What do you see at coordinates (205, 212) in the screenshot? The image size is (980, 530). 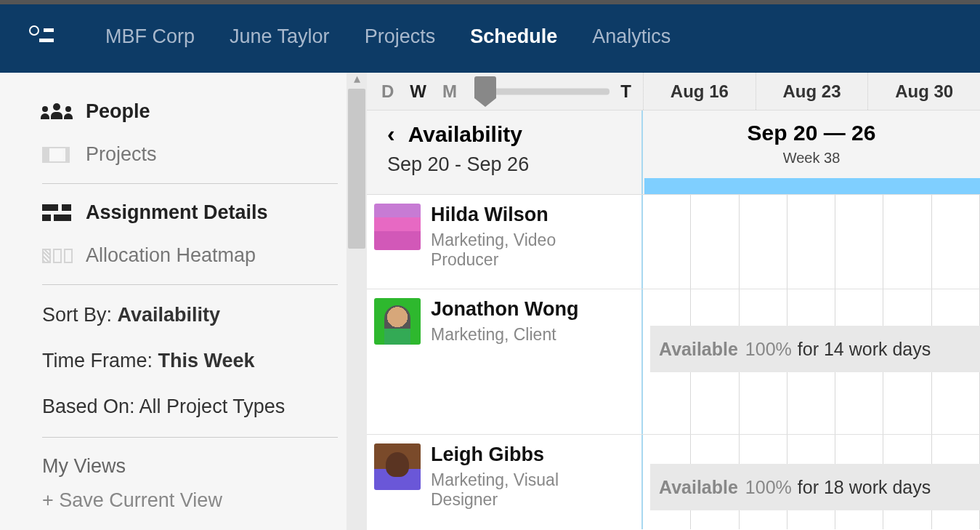 I see `sidebar-item-assignment-details: Assignment Details` at bounding box center [205, 212].